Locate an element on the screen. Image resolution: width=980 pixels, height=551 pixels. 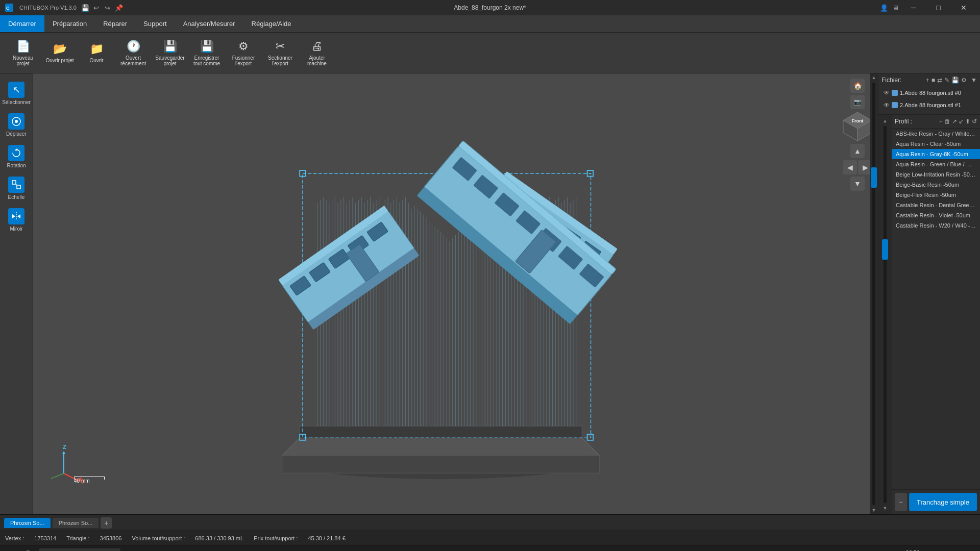
tranchage-small-left: − is located at coordinates (901, 502).